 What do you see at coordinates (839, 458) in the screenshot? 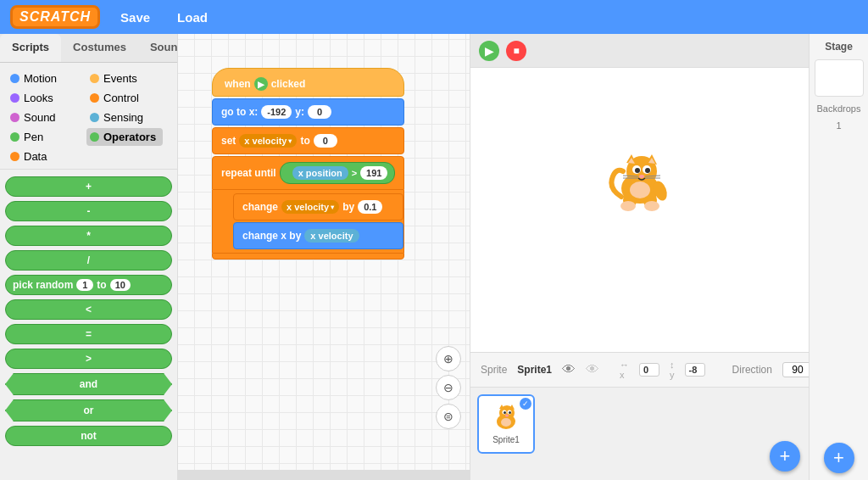
I see `add-backdrop-button: +` at bounding box center [839, 458].